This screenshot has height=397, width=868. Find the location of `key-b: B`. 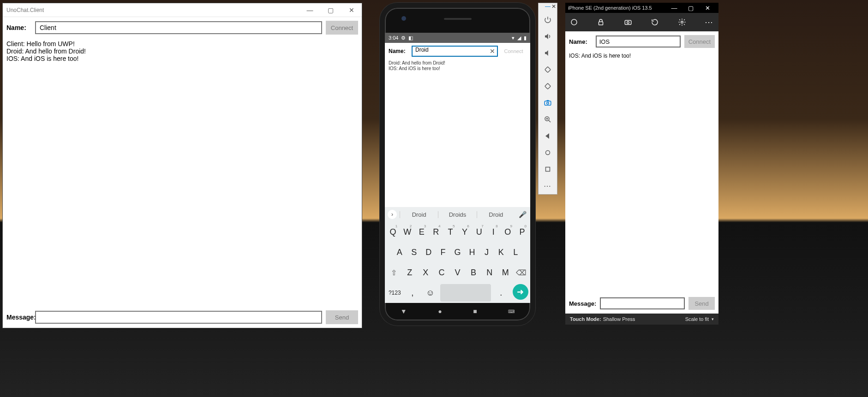

key-b: B is located at coordinates (473, 273).